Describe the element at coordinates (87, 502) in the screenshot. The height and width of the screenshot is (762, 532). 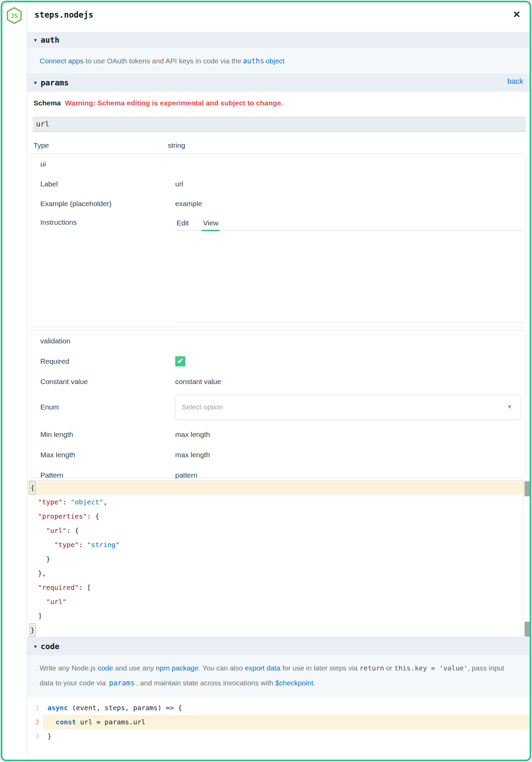
I see `code-token: "object"` at that location.